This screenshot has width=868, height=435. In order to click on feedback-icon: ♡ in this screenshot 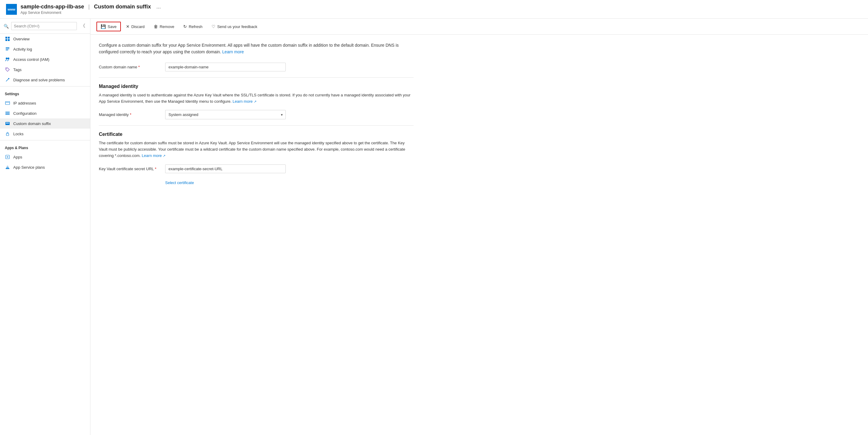, I will do `click(214, 27)`.